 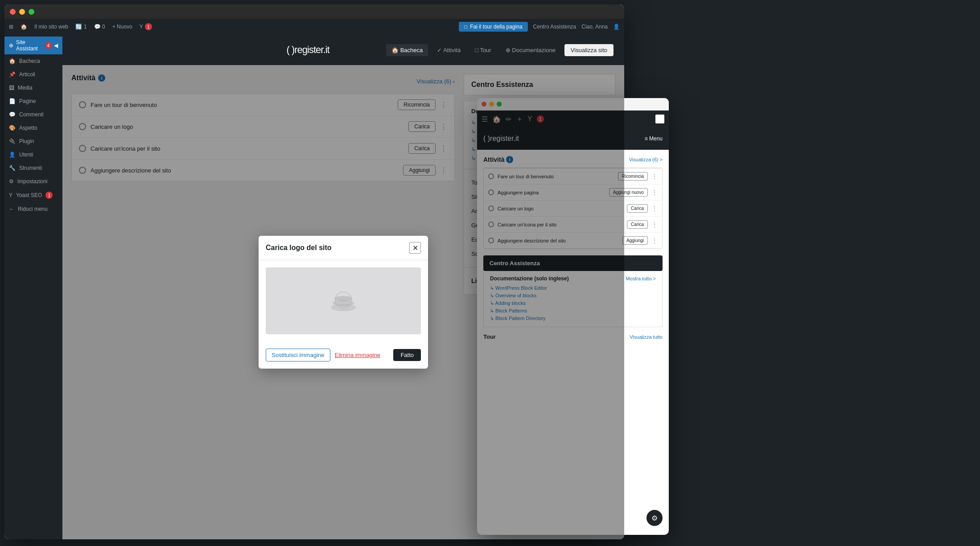 What do you see at coordinates (465, 27) in the screenshot?
I see `tour-icon: □` at bounding box center [465, 27].